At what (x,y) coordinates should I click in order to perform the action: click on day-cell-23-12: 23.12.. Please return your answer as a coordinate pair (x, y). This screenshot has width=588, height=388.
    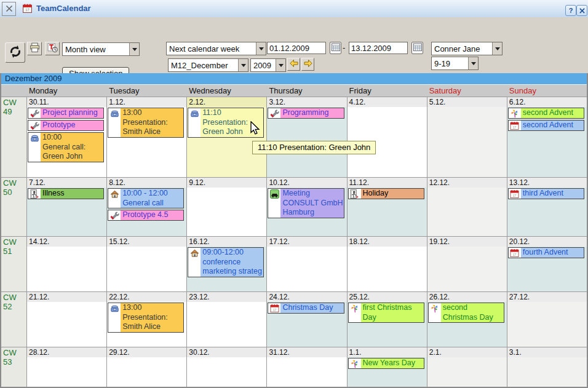
    Looking at the image, I should click on (226, 319).